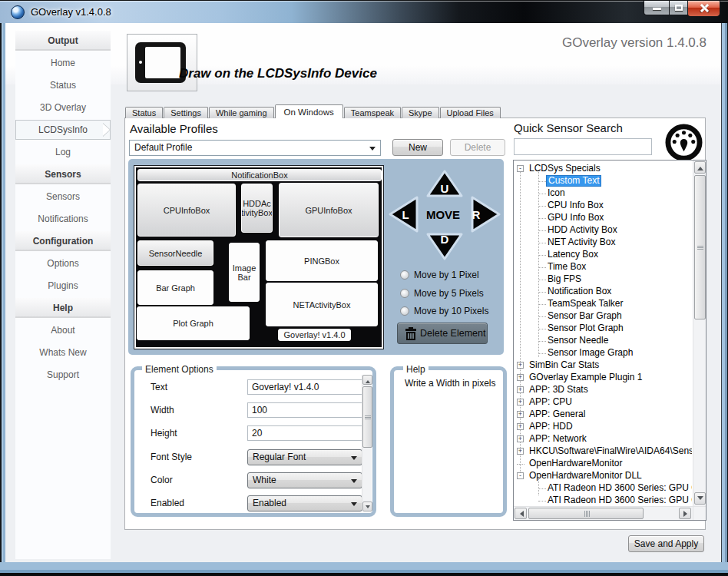  I want to click on minimize-button, so click(657, 8).